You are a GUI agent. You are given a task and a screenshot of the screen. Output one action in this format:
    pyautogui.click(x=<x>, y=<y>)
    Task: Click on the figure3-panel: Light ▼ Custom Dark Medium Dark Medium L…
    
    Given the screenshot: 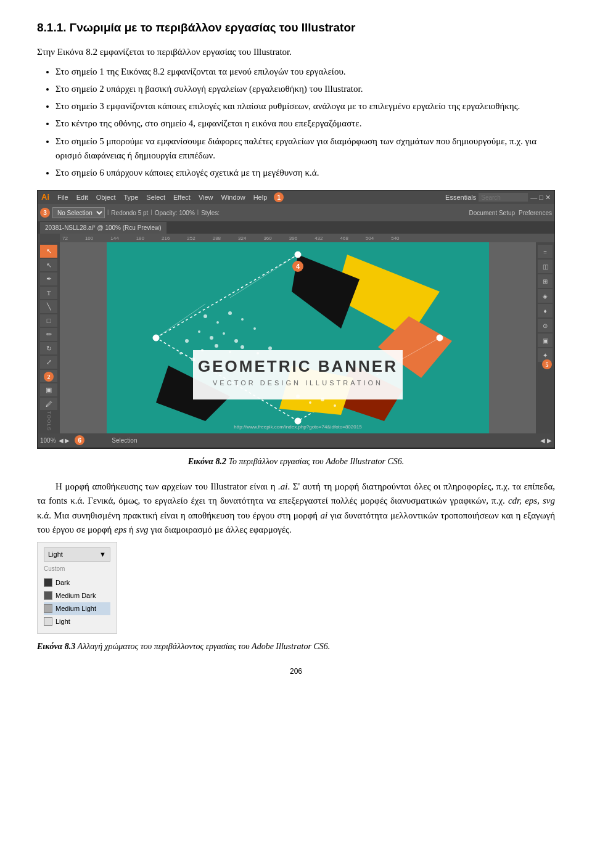 What is the action you would take?
    pyautogui.click(x=77, y=588)
    